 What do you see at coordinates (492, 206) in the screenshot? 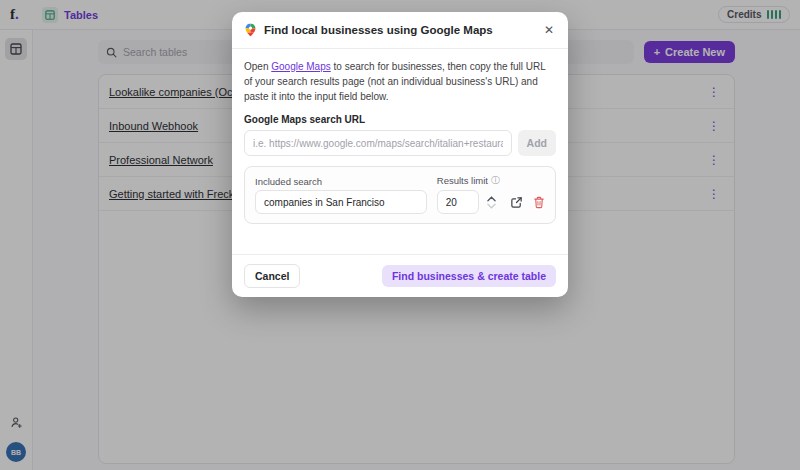
I see `chevron-down-icon` at bounding box center [492, 206].